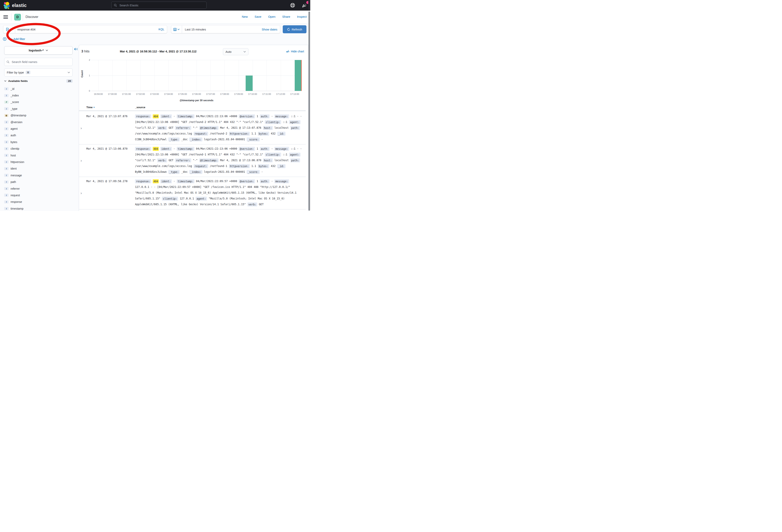 The image size is (782, 532). What do you see at coordinates (295, 29) in the screenshot?
I see `refresh-button: Refresh` at bounding box center [295, 29].